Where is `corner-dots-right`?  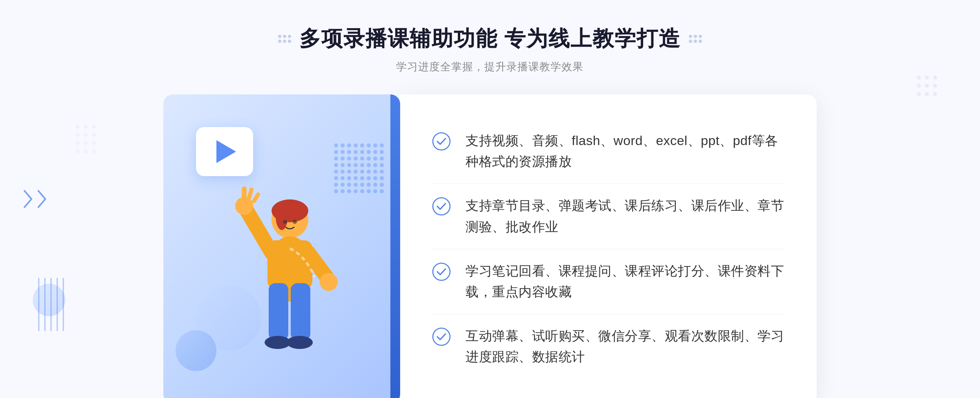 corner-dots-right is located at coordinates (935, 99).